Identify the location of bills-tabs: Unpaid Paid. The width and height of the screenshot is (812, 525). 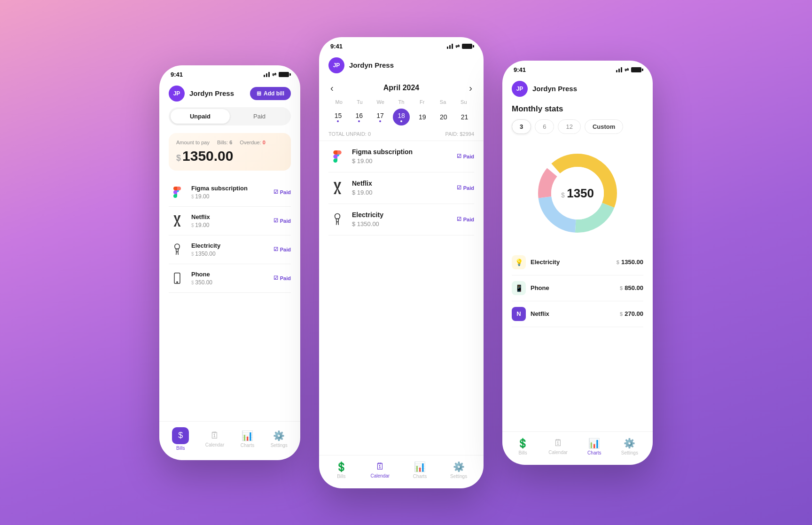
(230, 117).